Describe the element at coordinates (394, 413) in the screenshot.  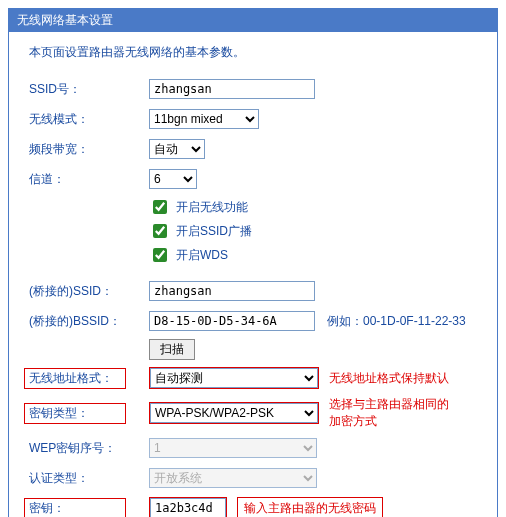
I see `key-type-annotation: 选择与主路由器相同的加密方式` at that location.